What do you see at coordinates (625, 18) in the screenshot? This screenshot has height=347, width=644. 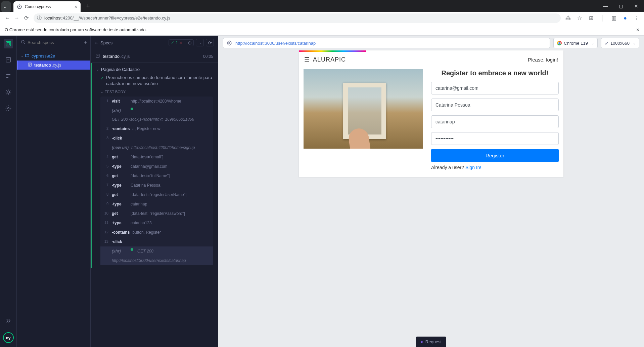 I see `profile-icon: ●` at bounding box center [625, 18].